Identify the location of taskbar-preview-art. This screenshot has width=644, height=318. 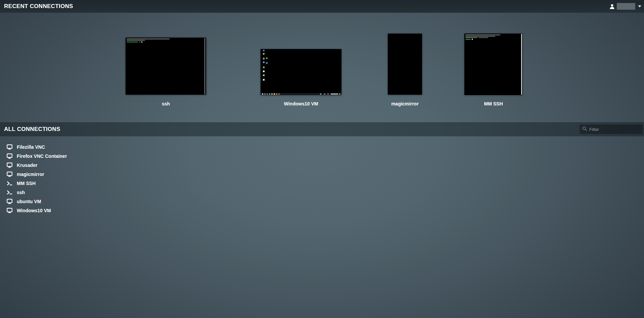
(301, 94).